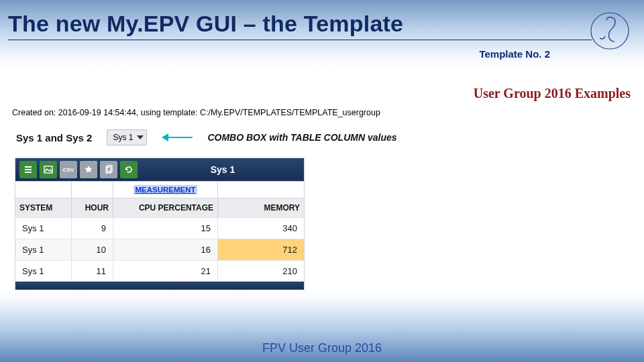 The width and height of the screenshot is (644, 362). What do you see at coordinates (322, 141) in the screenshot?
I see `combo-row: Sys 1 and Sys 2 Sys 1 COMBO BOX with TAB…` at bounding box center [322, 141].